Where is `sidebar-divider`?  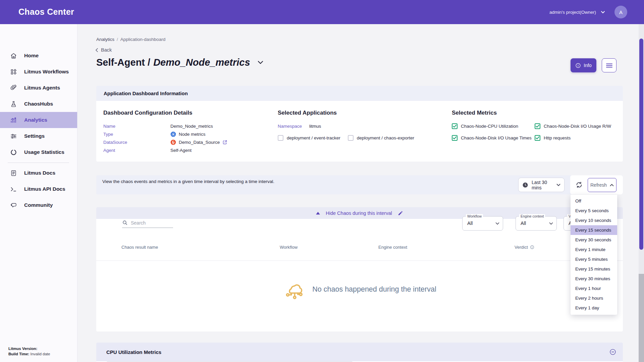
sidebar-divider is located at coordinates (38, 163).